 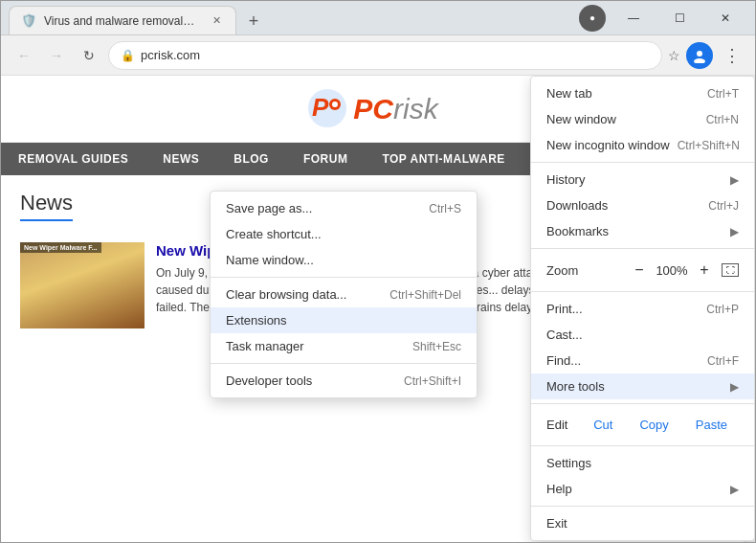 What do you see at coordinates (385, 56) in the screenshot?
I see `url-bar: 🔒 pcrisk.com` at bounding box center [385, 56].